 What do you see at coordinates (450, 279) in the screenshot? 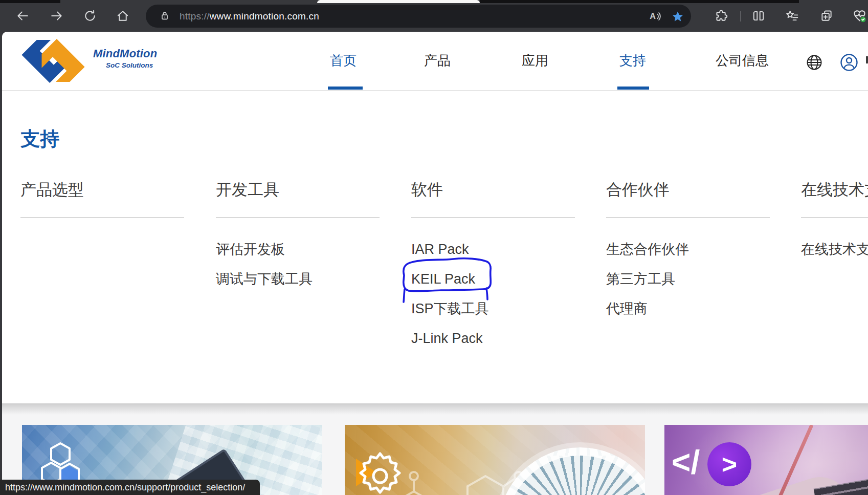
I see `menu-link-keil-pack: KEIL Pack` at bounding box center [450, 279].